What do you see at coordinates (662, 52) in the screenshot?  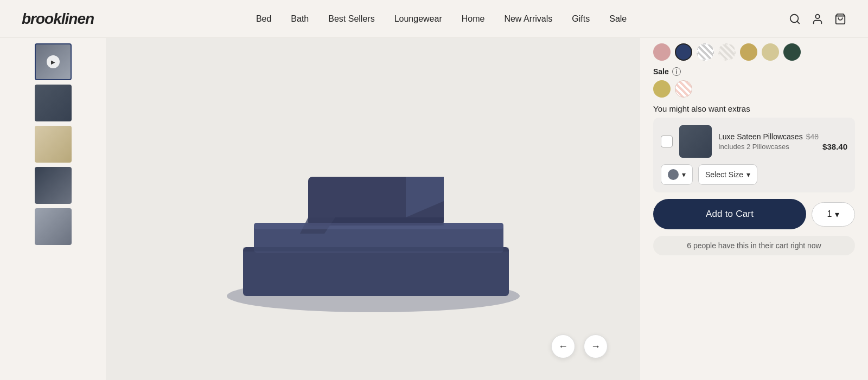 I see `swatch-dusty-rose` at bounding box center [662, 52].